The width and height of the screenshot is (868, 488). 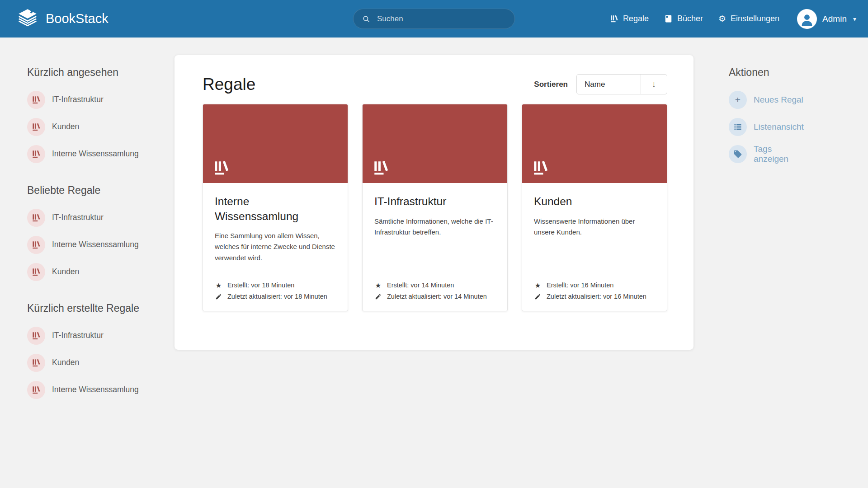 I want to click on person-icon, so click(x=807, y=20).